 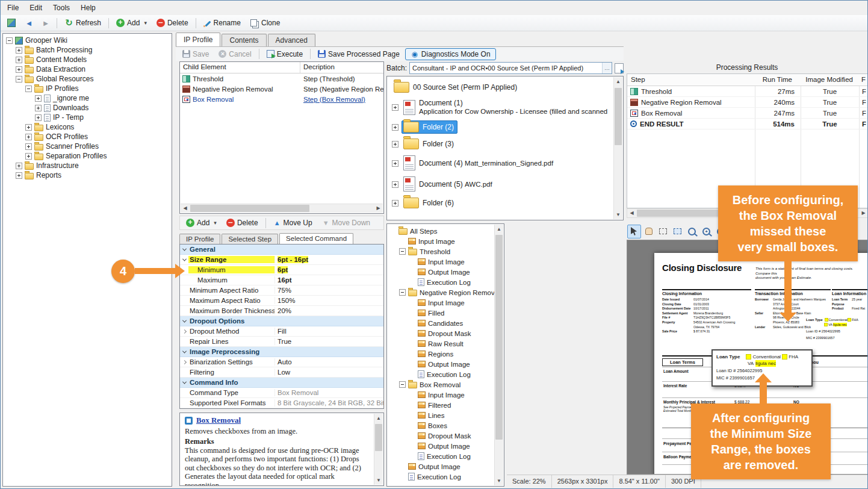 I want to click on menu-item: Edit, so click(x=36, y=8).